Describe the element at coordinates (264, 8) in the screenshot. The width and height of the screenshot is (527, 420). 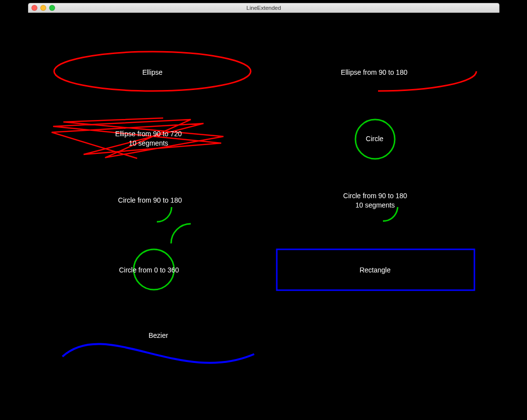
I see `window-title: LineExtended` at that location.